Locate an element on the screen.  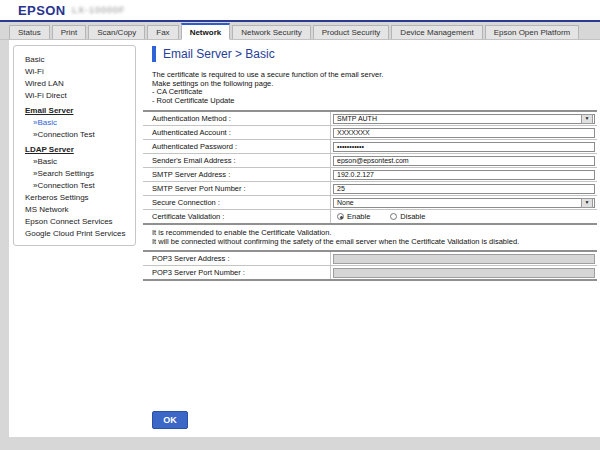
intro-line: - Root Certificate Update is located at coordinates (374, 102).